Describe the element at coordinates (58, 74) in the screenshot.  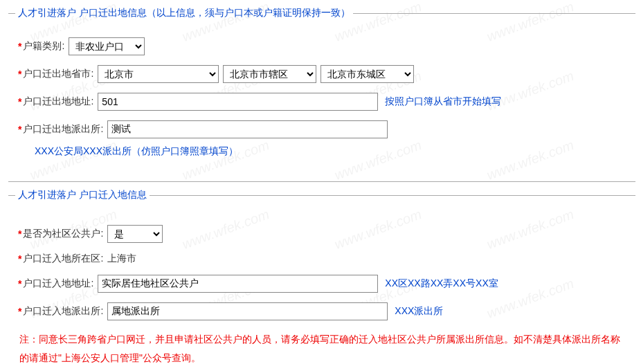
I see `out-province-label: 户口迁出地省市:` at that location.